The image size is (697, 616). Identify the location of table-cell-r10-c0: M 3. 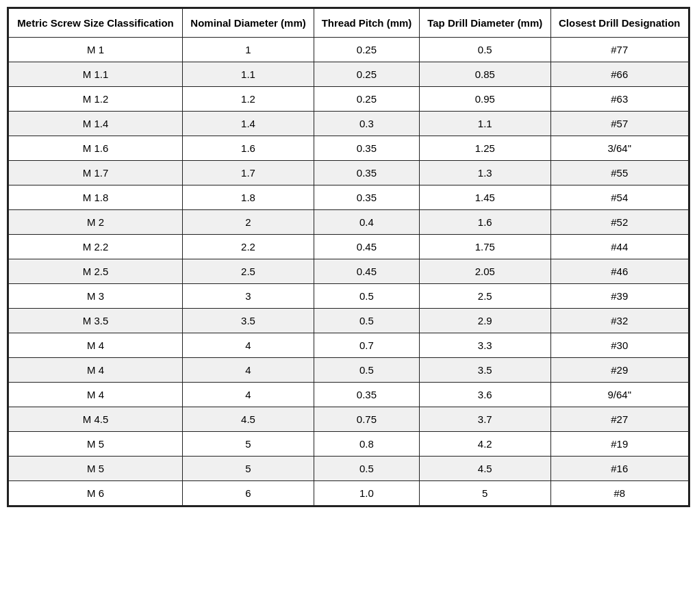
(96, 296).